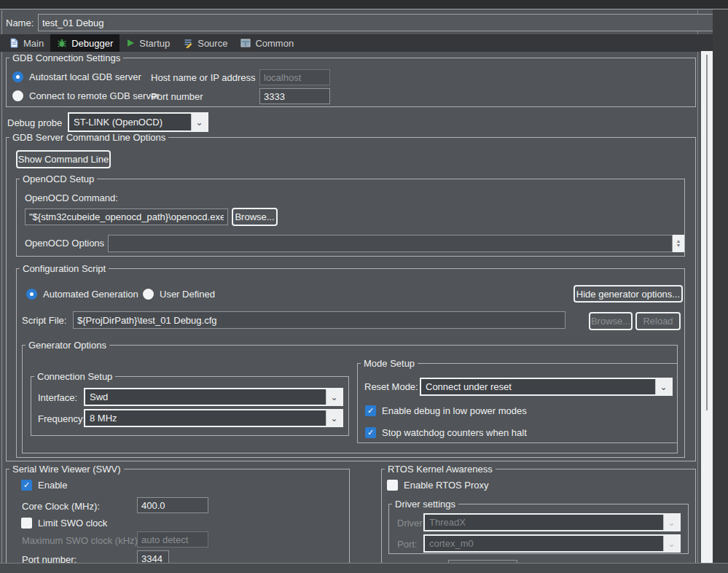  What do you see at coordinates (455, 433) in the screenshot?
I see `watchdog-checkbox-label: Stop watchdog counters when halt` at bounding box center [455, 433].